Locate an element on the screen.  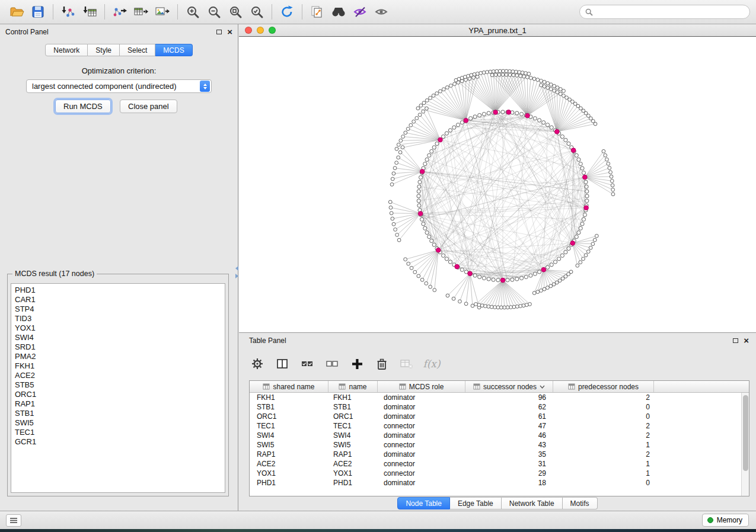
table-row: SWI4SWI4dominator462 is located at coordinates (496, 435).